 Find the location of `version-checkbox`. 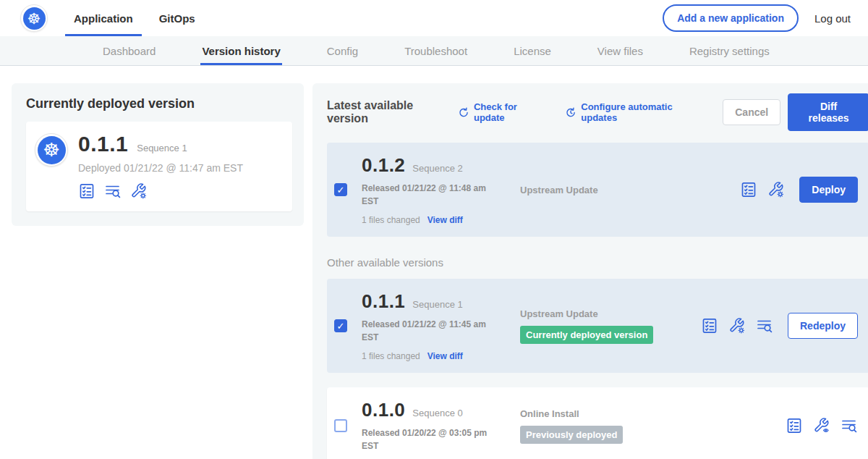

version-checkbox is located at coordinates (341, 426).